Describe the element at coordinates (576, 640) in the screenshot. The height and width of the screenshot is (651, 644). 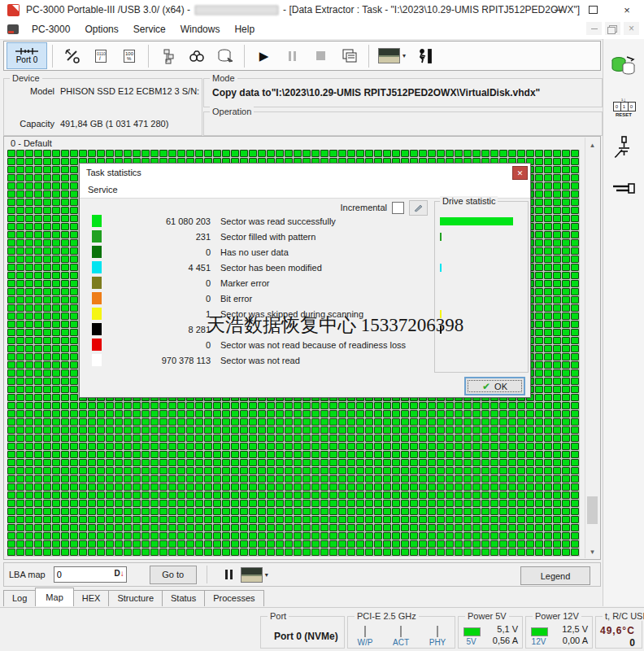
I see `power12v-amps: 0,00 A` at that location.